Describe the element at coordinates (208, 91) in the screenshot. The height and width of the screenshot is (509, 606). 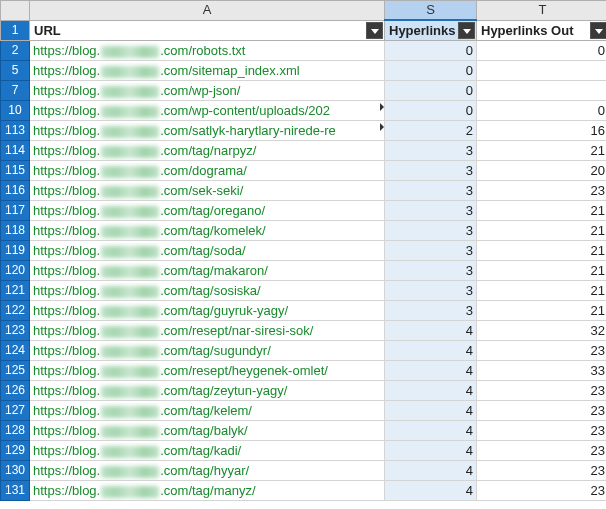
I see `cell-url: https://blog..com/wp-json/` at that location.